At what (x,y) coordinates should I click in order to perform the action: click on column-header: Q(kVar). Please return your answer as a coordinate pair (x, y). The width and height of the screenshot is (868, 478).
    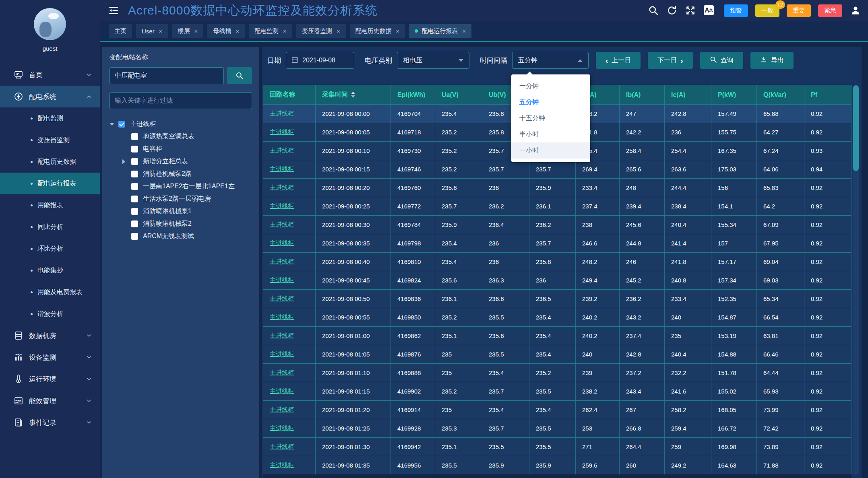
    Looking at the image, I should click on (781, 95).